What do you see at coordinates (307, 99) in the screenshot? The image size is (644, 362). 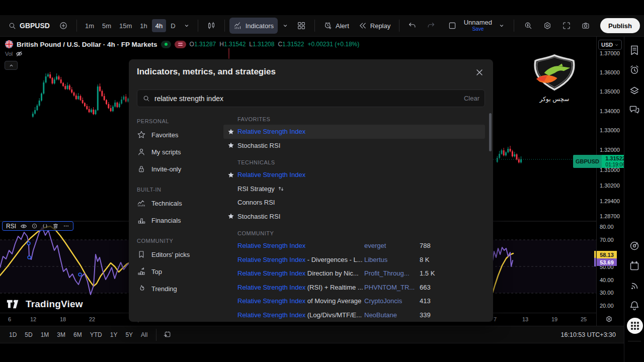 I see `search-input` at bounding box center [307, 99].